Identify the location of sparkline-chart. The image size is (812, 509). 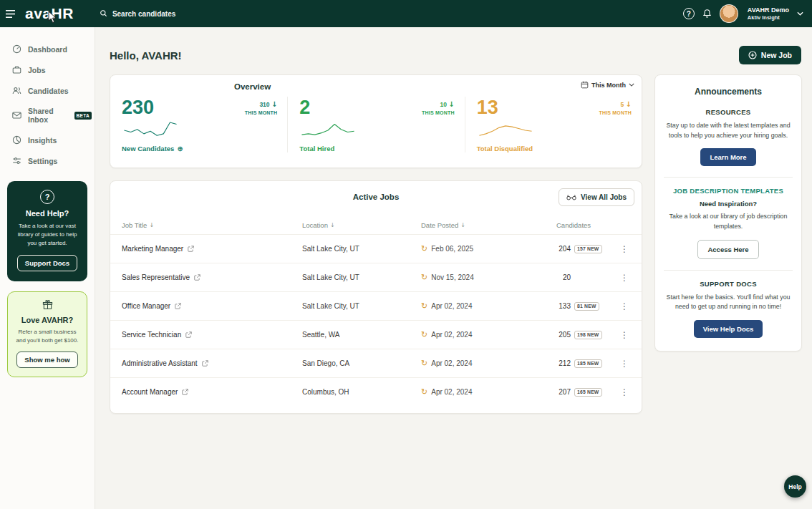
(506, 130).